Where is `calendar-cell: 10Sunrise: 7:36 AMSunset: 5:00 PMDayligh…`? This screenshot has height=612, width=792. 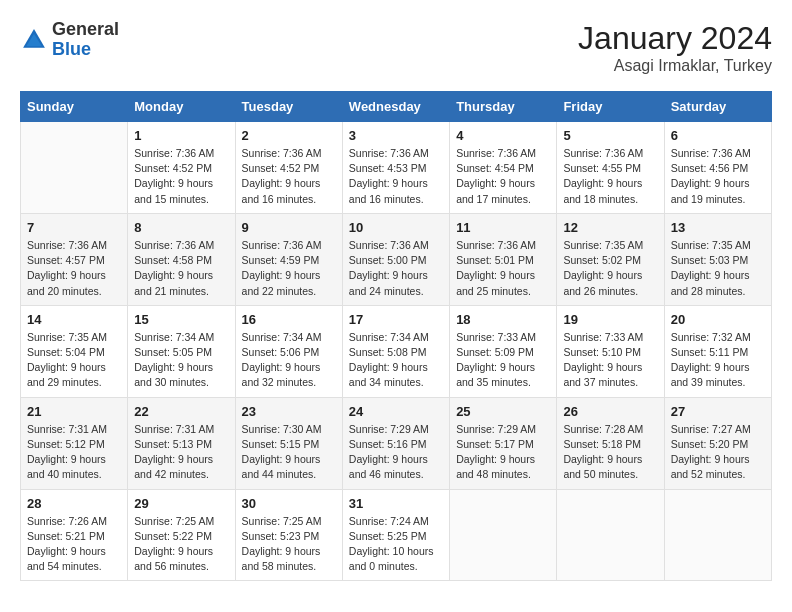 calendar-cell: 10Sunrise: 7:36 AMSunset: 5:00 PMDayligh… is located at coordinates (396, 259).